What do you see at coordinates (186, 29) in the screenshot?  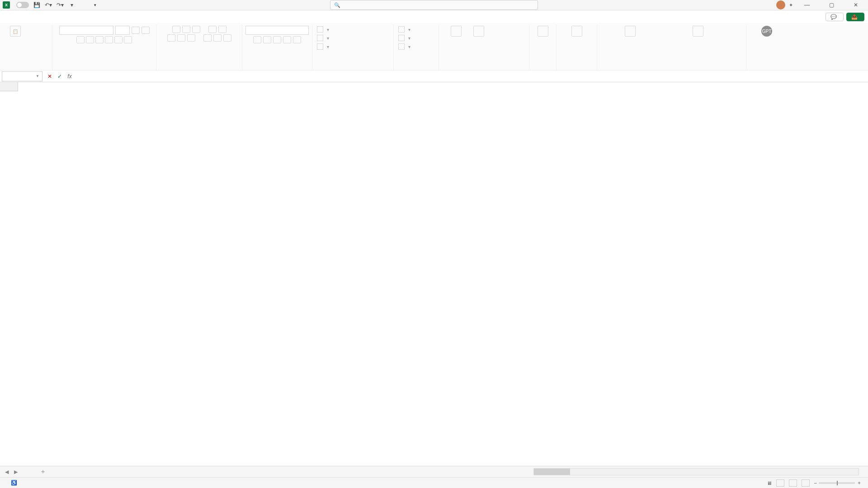 I see `align-mid-icon` at bounding box center [186, 29].